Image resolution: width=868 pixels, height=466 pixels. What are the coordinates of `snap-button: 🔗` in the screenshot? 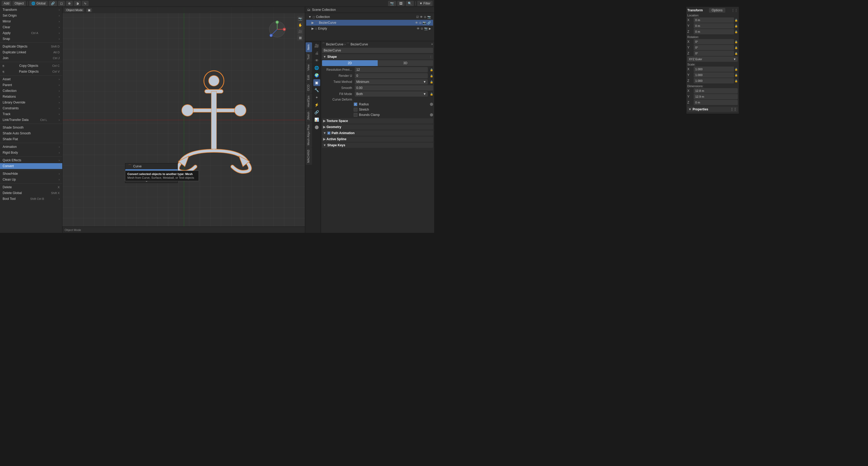 It's located at (53, 3).